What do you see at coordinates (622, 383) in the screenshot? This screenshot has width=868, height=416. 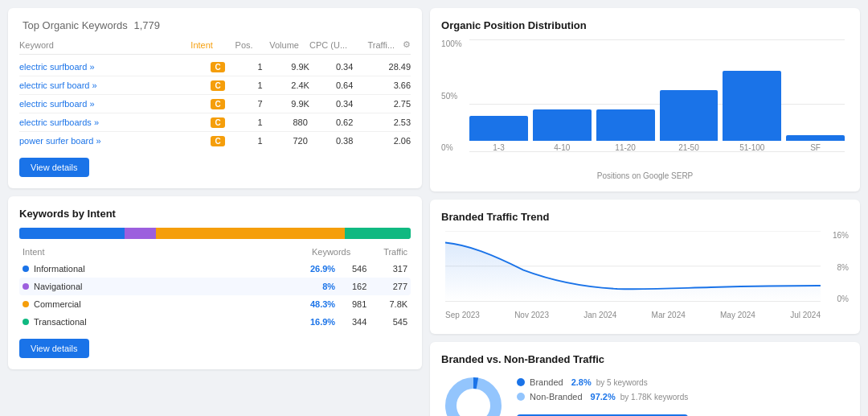 I see `branded-desc: by 5 keywords` at bounding box center [622, 383].